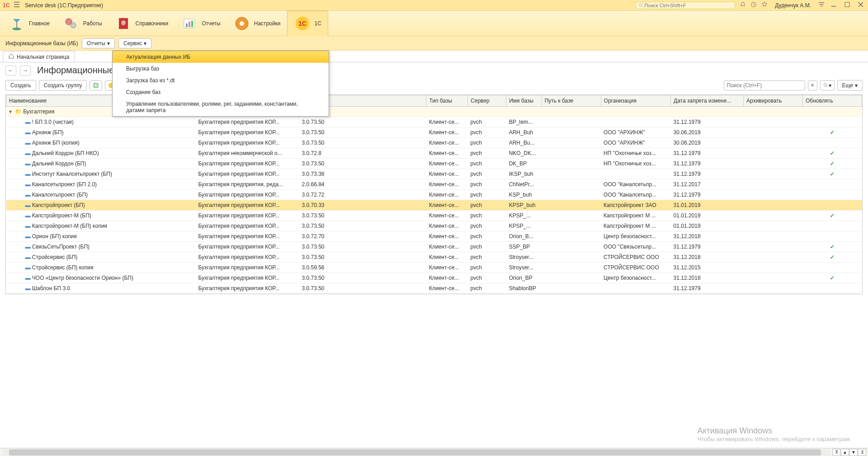 The height and width of the screenshot is (456, 868). I want to click on tab-label: Начальная страница, so click(43, 57).